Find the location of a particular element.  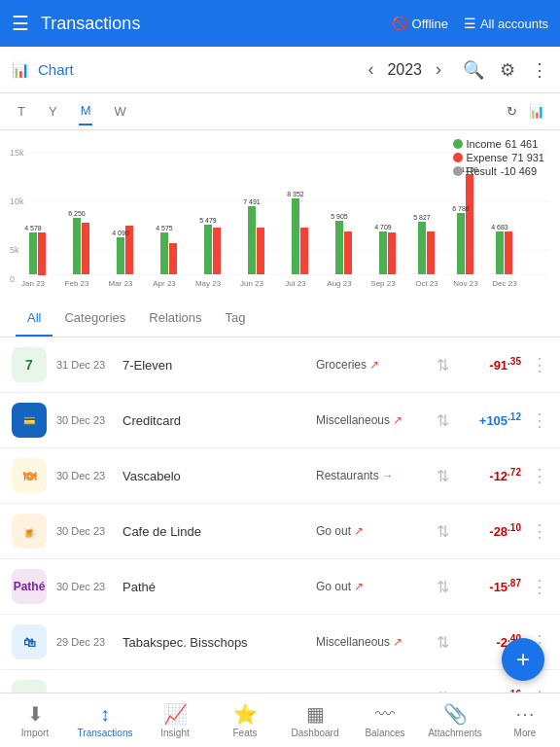

nav-attachments: 📎 Attachments is located at coordinates (455, 720).